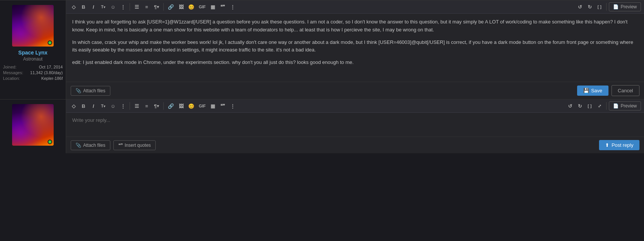  I want to click on list-button: ☰, so click(137, 7).